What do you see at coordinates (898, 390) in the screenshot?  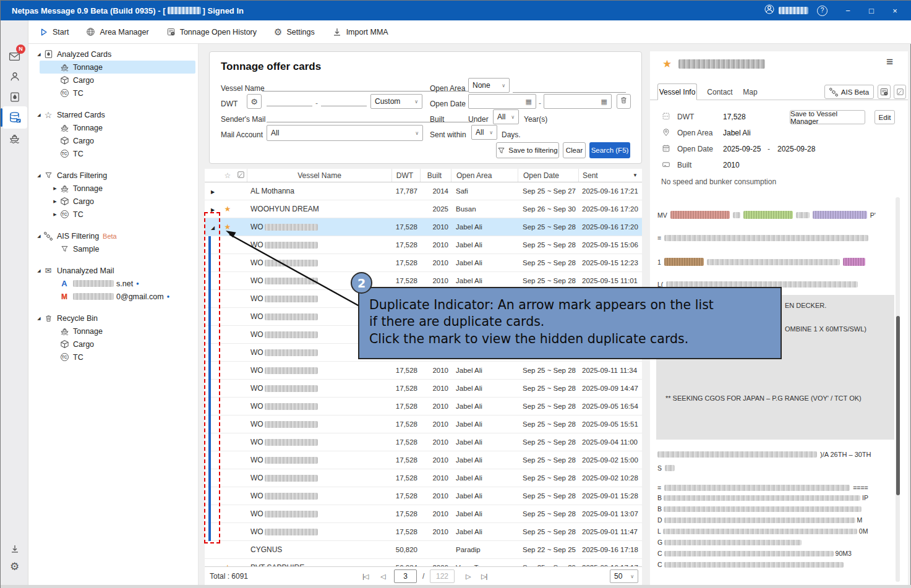 I see `panel-scrollbar` at bounding box center [898, 390].